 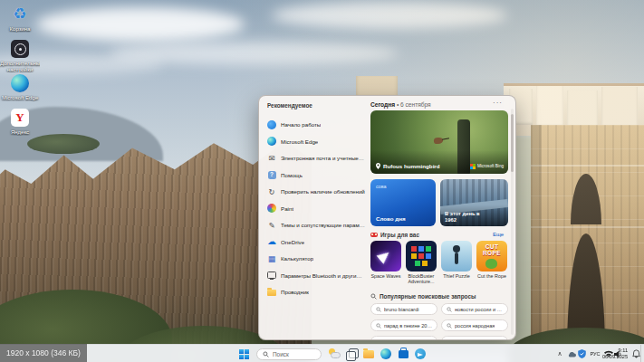 What do you see at coordinates (475, 338) in the screenshot?
I see `search-chip: погода на неделю` at bounding box center [475, 338].